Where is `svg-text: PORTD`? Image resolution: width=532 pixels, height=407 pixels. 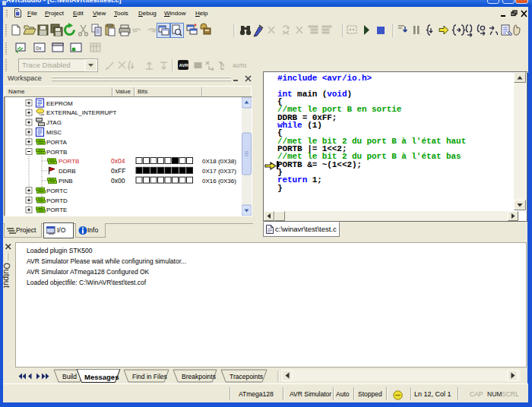
svg-text: PORTD is located at coordinates (57, 200).